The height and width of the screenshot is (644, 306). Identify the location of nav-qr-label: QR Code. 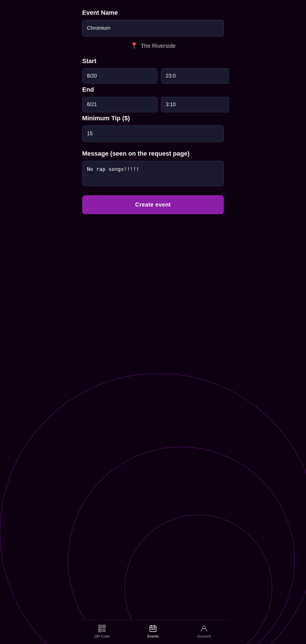
(102, 636).